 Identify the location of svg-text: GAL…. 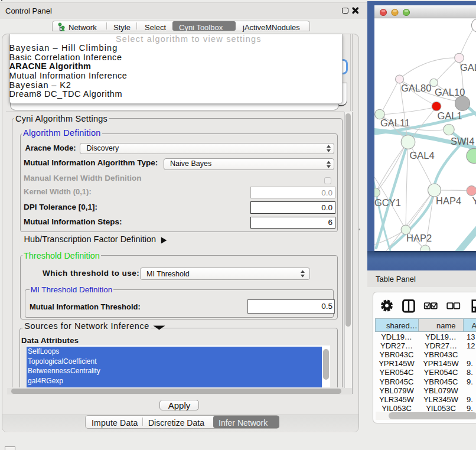
(468, 67).